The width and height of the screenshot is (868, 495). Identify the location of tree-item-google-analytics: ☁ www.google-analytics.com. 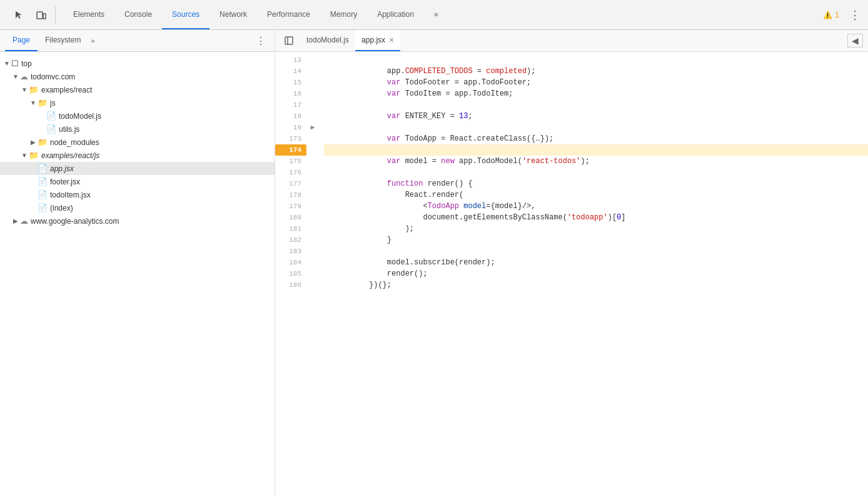
(138, 221).